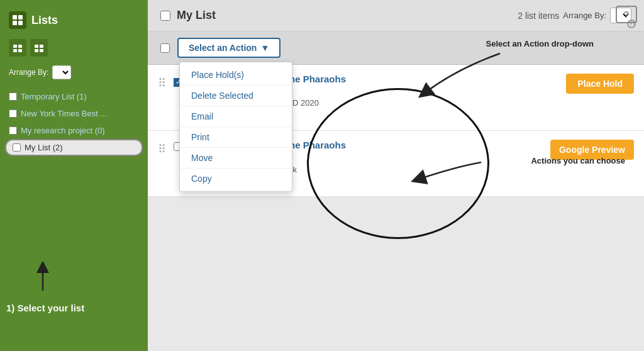 This screenshot has width=644, height=351. What do you see at coordinates (44, 147) in the screenshot?
I see `sidebar-item-mylist-label: My List (2)` at bounding box center [44, 147].